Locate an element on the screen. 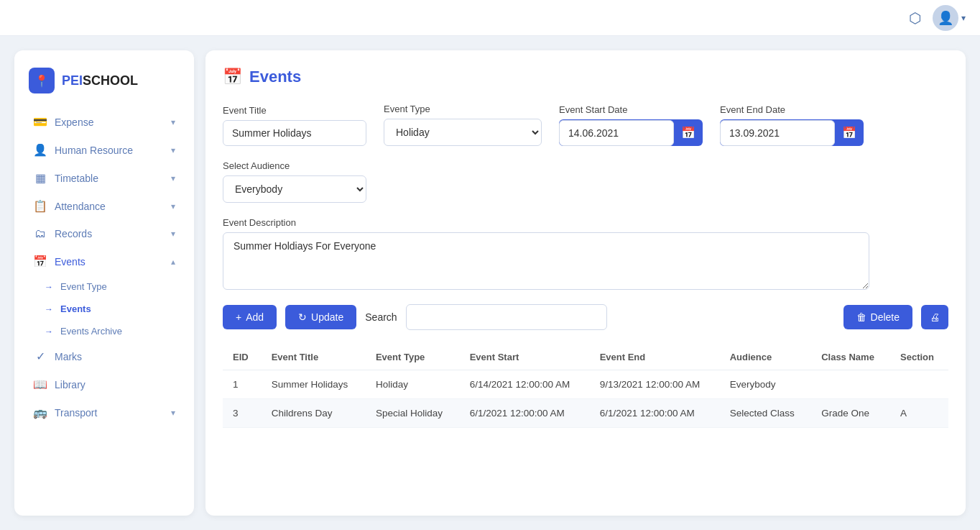  logo-suffix: SCHOOL is located at coordinates (111, 81).